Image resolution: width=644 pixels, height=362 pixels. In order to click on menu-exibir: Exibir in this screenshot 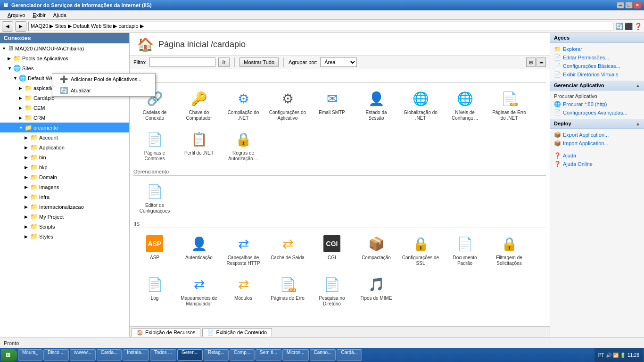, I will do `click(39, 15)`.